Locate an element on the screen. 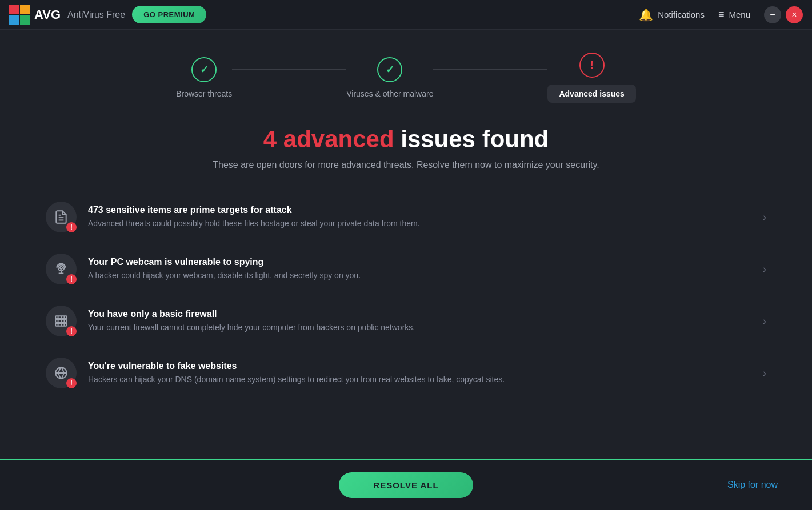  issue-title-firewall: You have only a basic firewall is located at coordinates (421, 314).